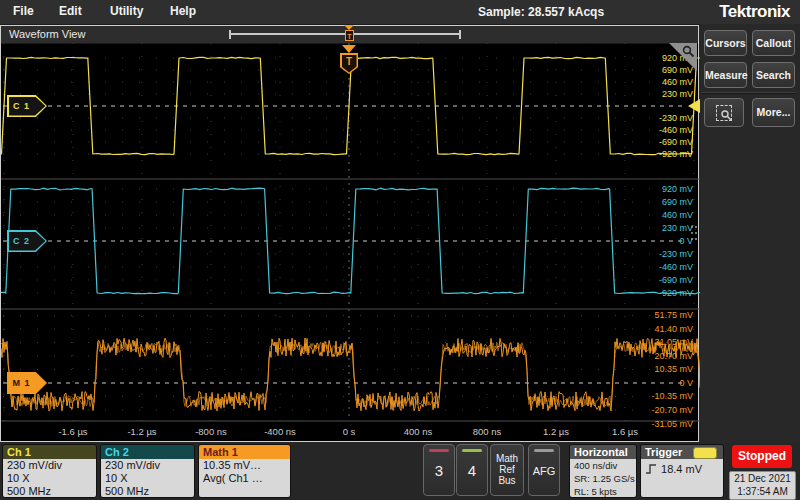 The width and height of the screenshot is (800, 500). What do you see at coordinates (696, 227) in the screenshot?
I see `drag-handle-icon` at bounding box center [696, 227].